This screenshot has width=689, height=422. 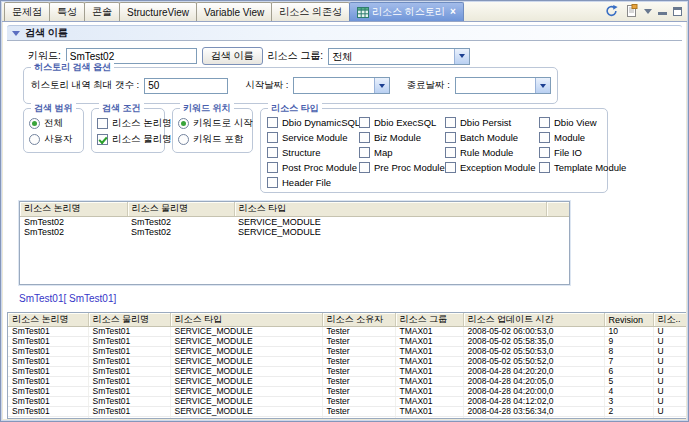 I want to click on radio-option: 사용자, so click(x=54, y=140).